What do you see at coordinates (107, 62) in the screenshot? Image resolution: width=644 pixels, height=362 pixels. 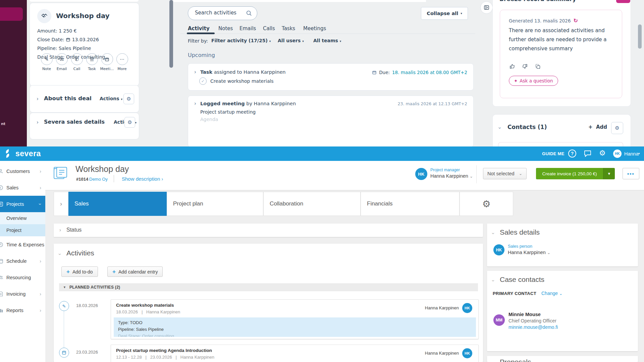 I see `meeting-action-button: Meeti...` at bounding box center [107, 62].